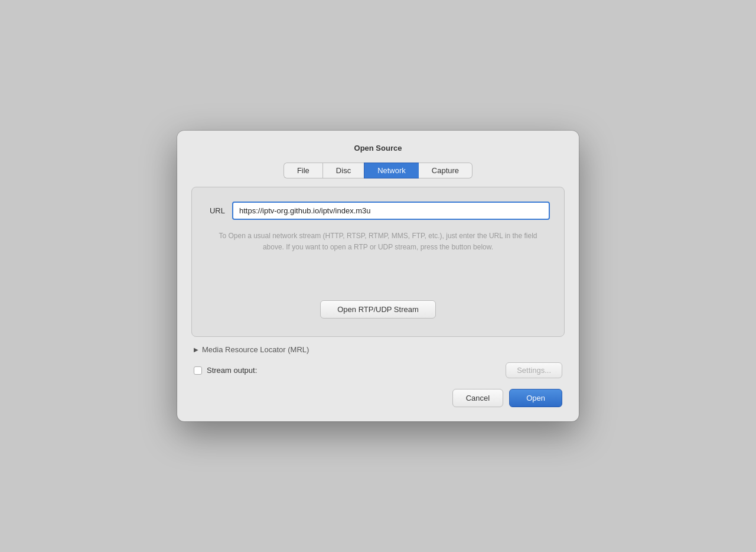 The width and height of the screenshot is (756, 552). I want to click on rtp-btn-row: Open RTP/UDP Stream, so click(378, 310).